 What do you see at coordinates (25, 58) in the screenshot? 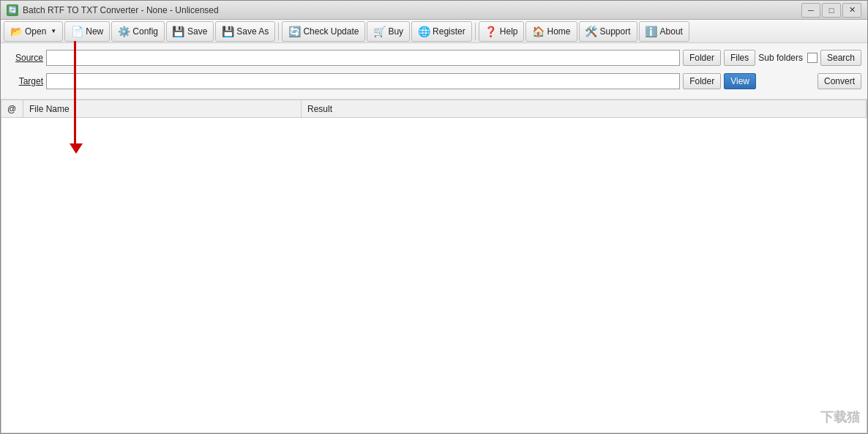
I see `source-label: Source` at bounding box center [25, 58].